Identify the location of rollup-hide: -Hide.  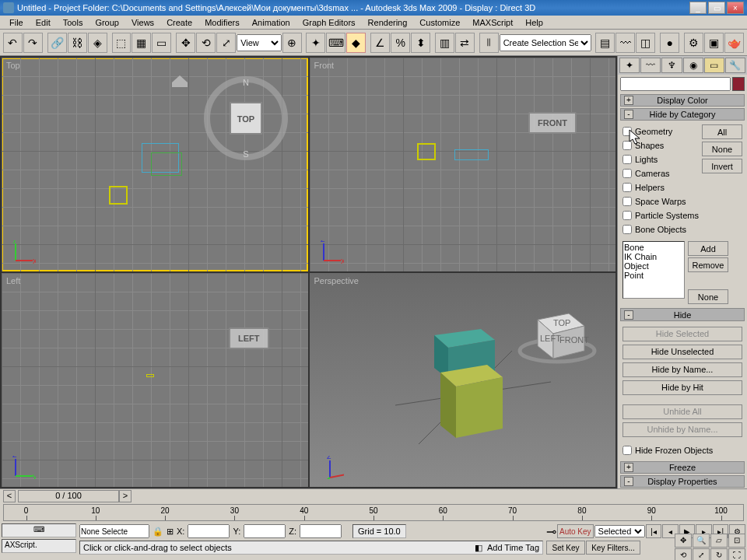
(682, 314).